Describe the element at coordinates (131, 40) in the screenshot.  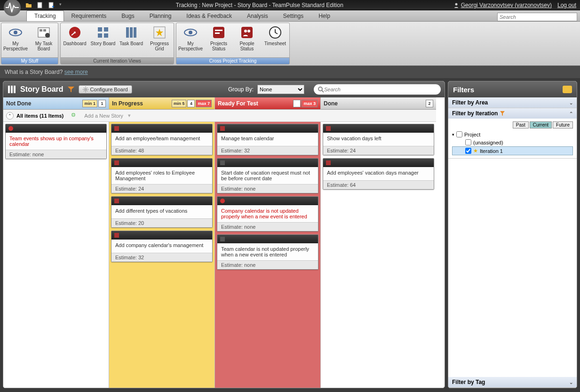
I see `ribbon-task-board: Task Board` at that location.